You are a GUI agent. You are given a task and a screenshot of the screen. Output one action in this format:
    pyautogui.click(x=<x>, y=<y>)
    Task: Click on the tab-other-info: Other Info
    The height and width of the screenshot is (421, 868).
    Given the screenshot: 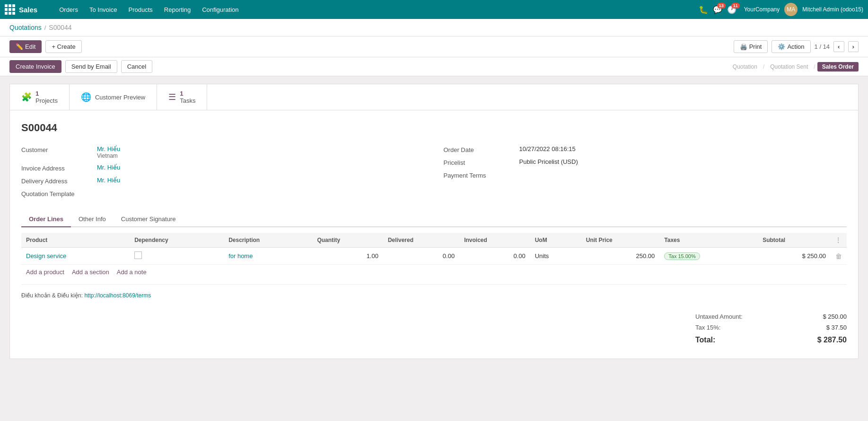 What is the action you would take?
    pyautogui.click(x=92, y=220)
    